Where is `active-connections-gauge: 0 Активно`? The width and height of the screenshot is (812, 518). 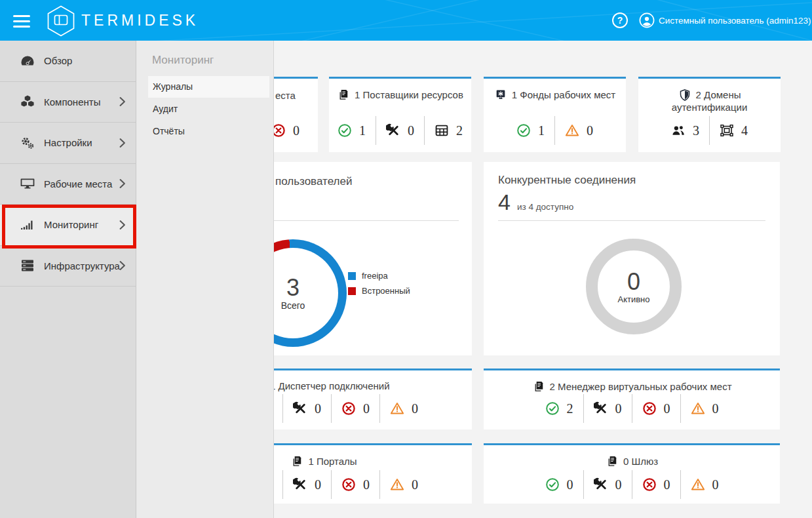
active-connections-gauge: 0 Активно is located at coordinates (634, 287).